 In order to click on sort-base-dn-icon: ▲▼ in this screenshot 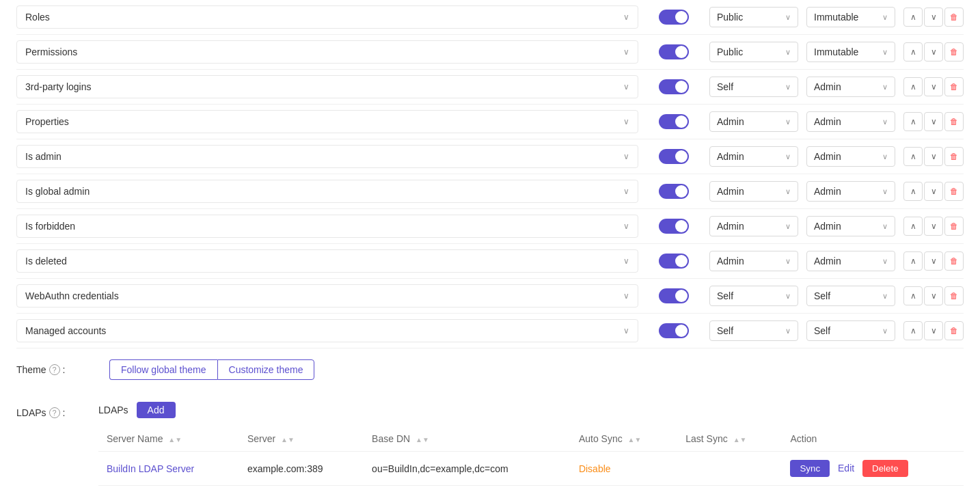, I will do `click(422, 440)`.